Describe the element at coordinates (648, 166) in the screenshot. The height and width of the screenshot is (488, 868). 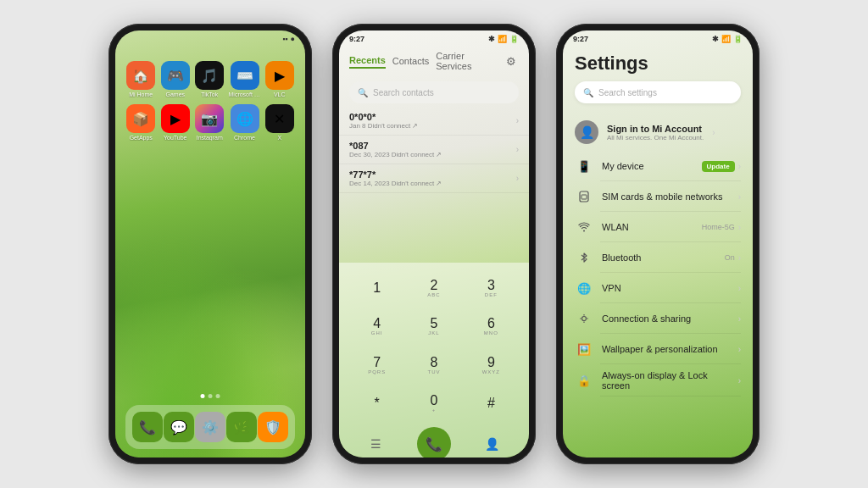
I see `my-device-title: My device` at that location.